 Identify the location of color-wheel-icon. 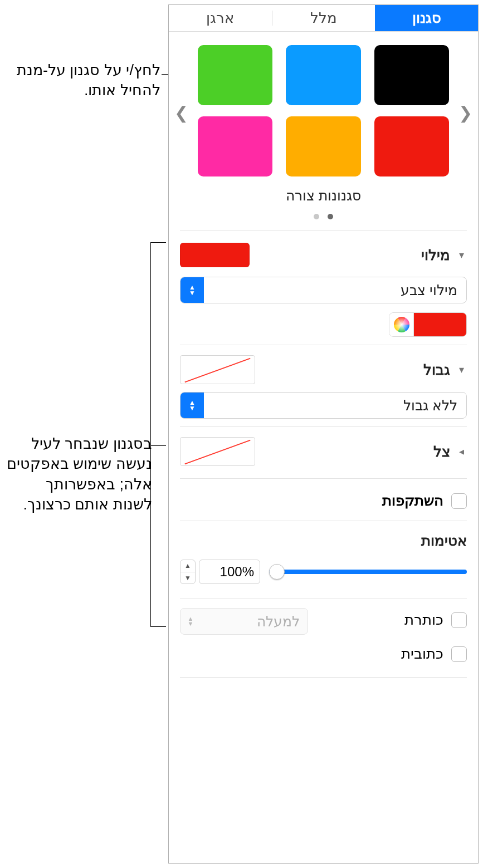
(402, 325).